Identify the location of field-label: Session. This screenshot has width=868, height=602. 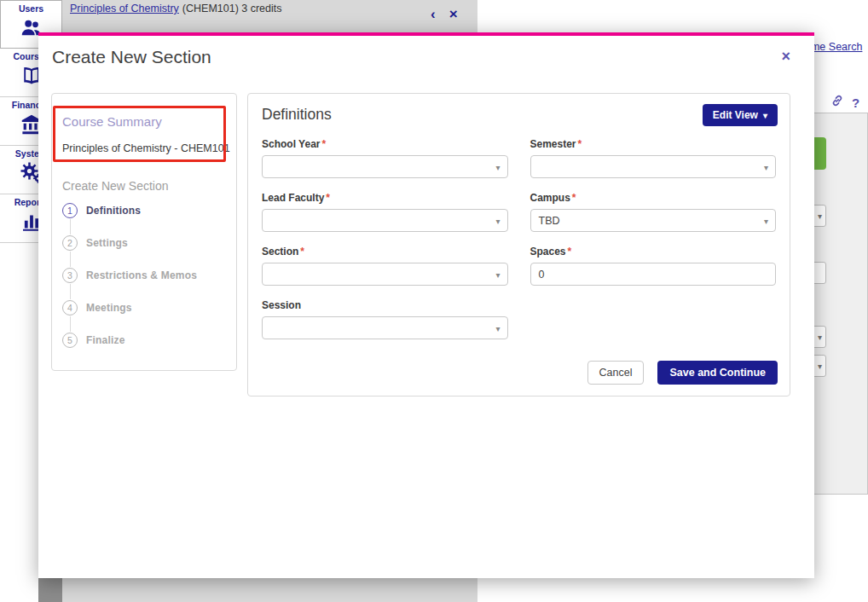
(385, 305).